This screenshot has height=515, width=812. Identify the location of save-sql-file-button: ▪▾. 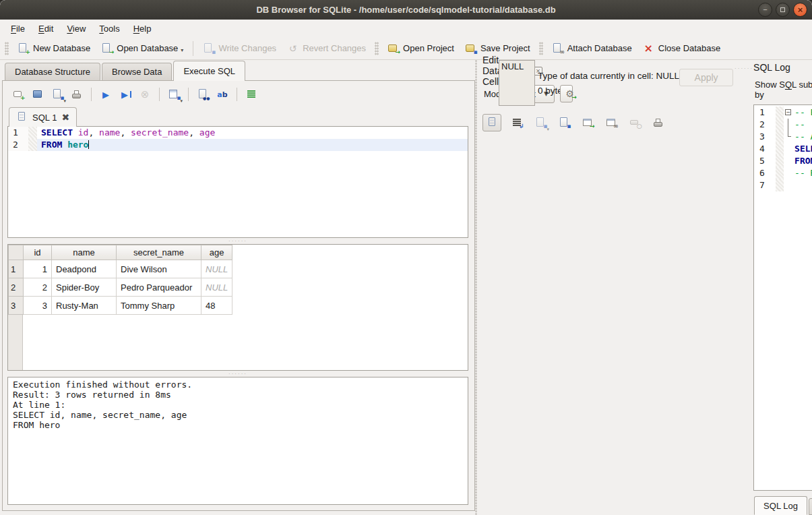
(57, 94).